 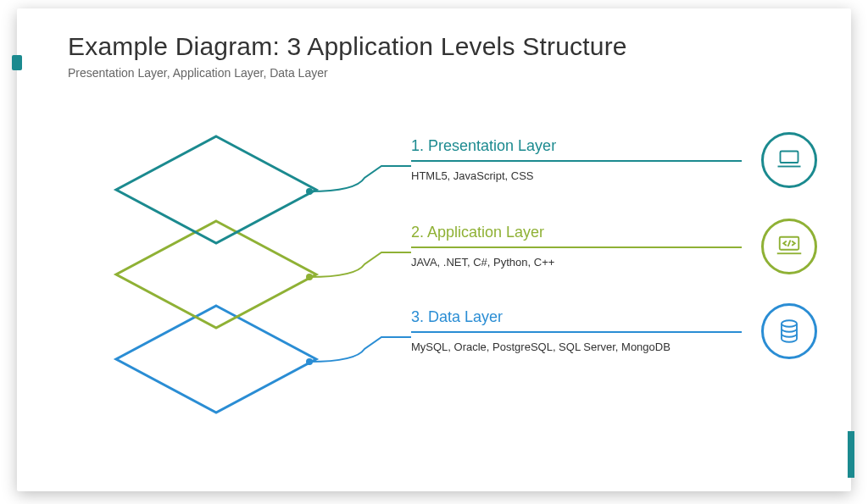 What do you see at coordinates (547, 176) in the screenshot?
I see `layer-desc-1: HTML5, JavaScript, CSS` at bounding box center [547, 176].